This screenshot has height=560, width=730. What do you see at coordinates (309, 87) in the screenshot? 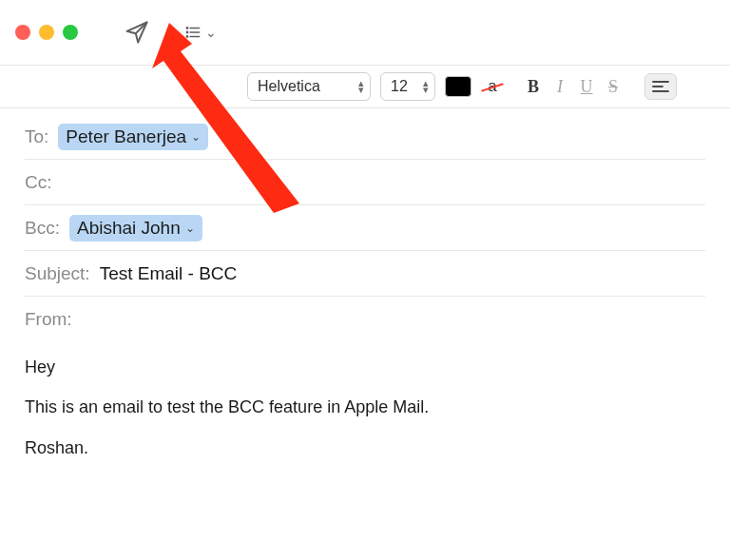
I see `font-family-select: Helvetica ▴▾` at bounding box center [309, 87].